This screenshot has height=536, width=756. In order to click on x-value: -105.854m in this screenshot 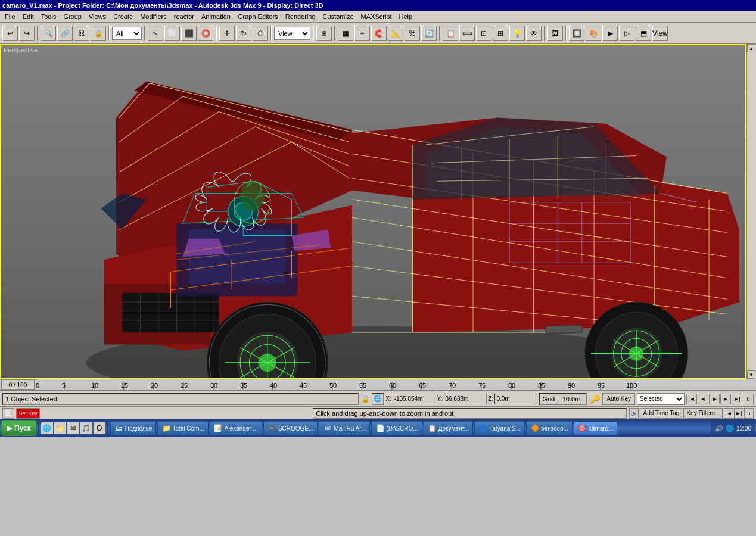, I will do `click(414, 399)`.